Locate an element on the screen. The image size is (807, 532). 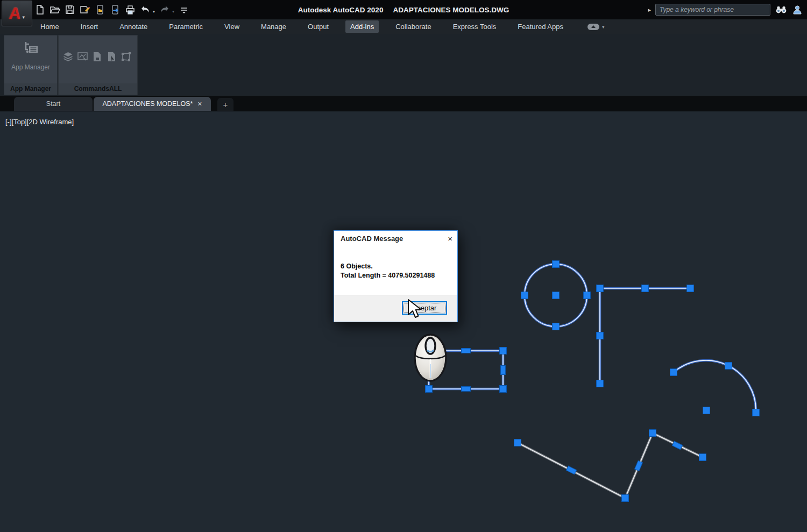
file-tab-bar: Start ADAPTACIONES MODELOS* × + is located at coordinates (404, 103).